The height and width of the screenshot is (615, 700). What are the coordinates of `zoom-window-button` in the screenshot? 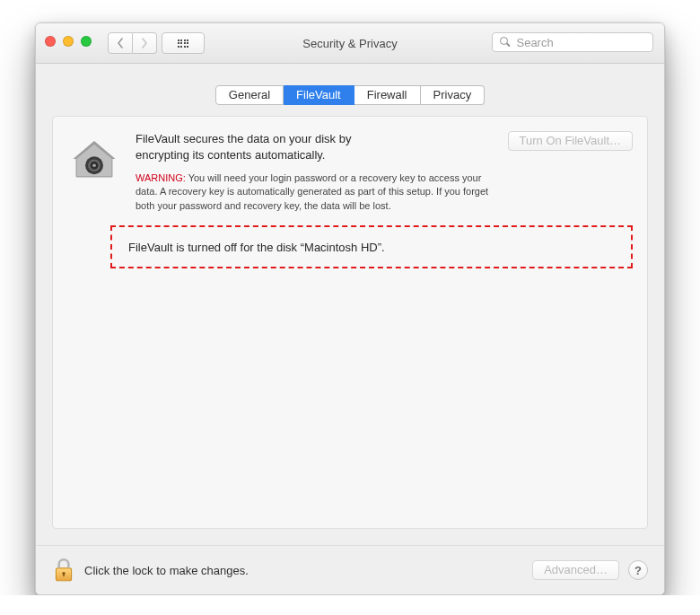 It's located at (86, 41).